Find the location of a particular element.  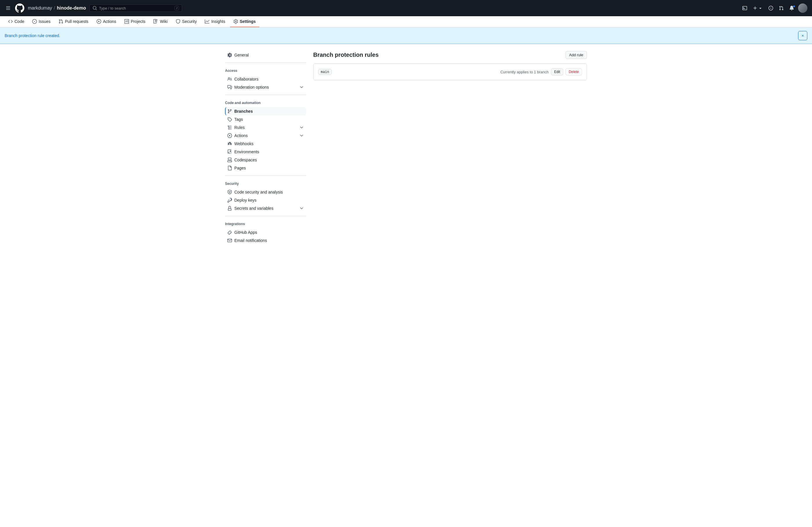

actions-sidebar-icon is located at coordinates (230, 136).